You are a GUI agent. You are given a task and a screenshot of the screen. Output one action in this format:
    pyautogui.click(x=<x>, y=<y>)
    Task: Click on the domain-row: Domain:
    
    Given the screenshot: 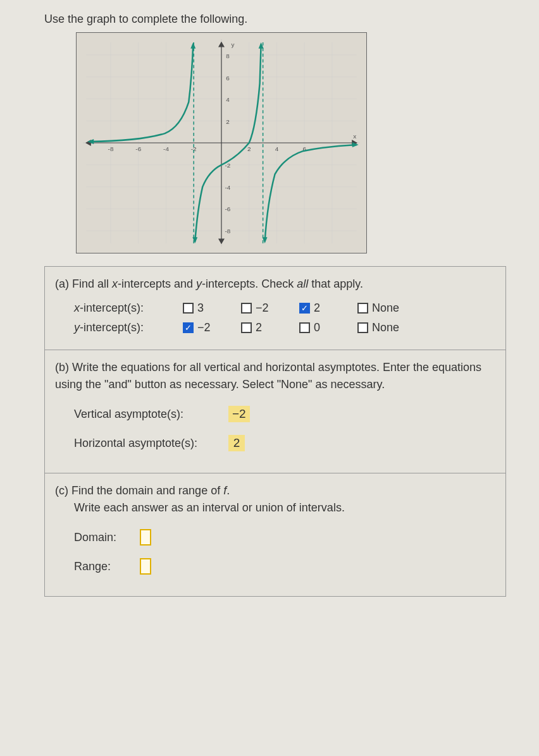 What is the action you would take?
    pyautogui.click(x=285, y=537)
    